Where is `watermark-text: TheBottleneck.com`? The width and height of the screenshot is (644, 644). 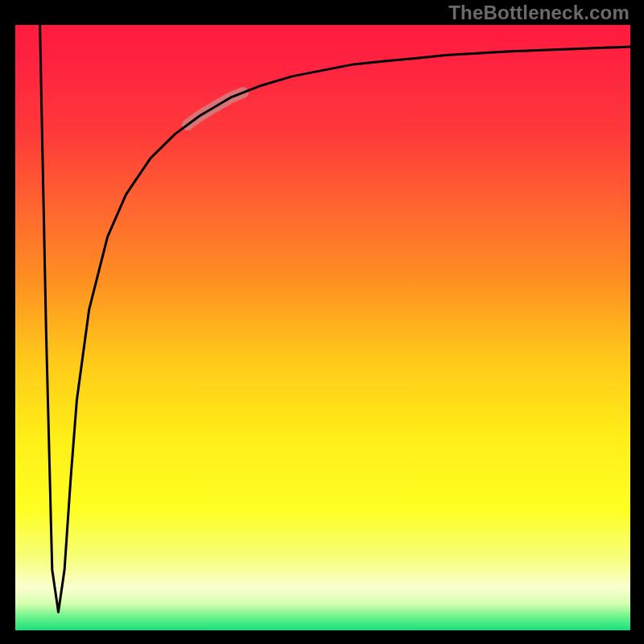
watermark-text: TheBottleneck.com is located at coordinates (539, 13).